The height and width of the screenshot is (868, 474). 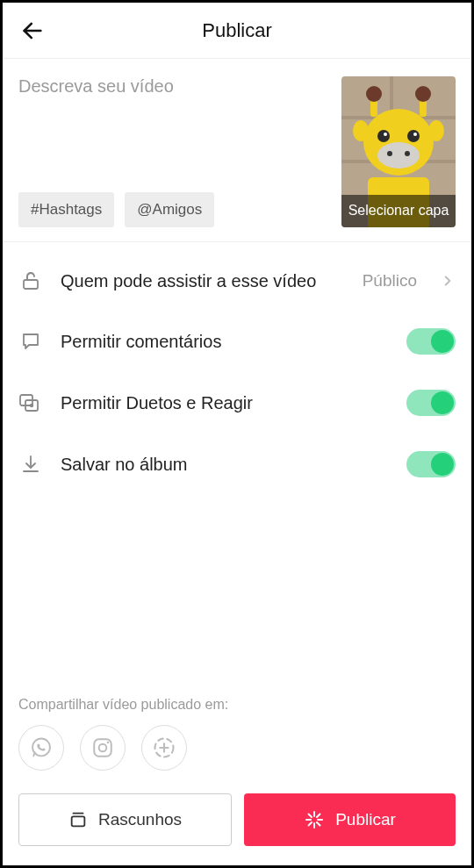 I want to click on caption-chips: #Hashtags @Amigos, so click(x=174, y=210).